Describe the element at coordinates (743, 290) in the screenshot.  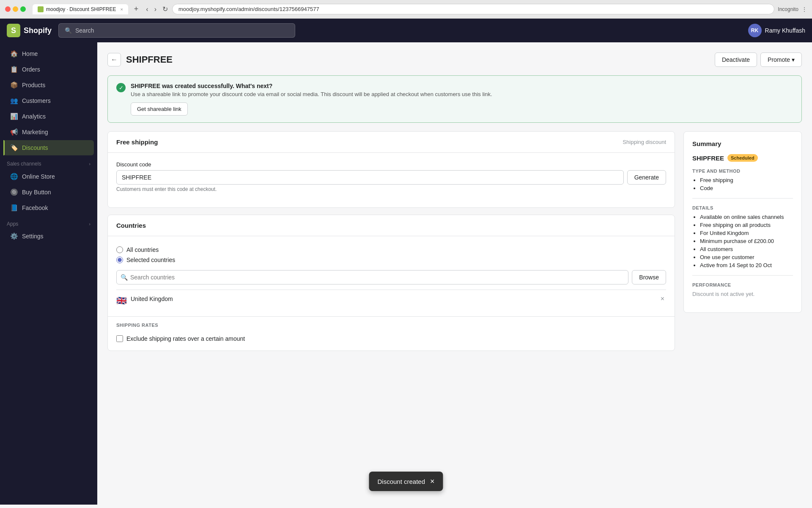
I see `summary-performance: PERFORMANCE Discount is not active yet.` at that location.